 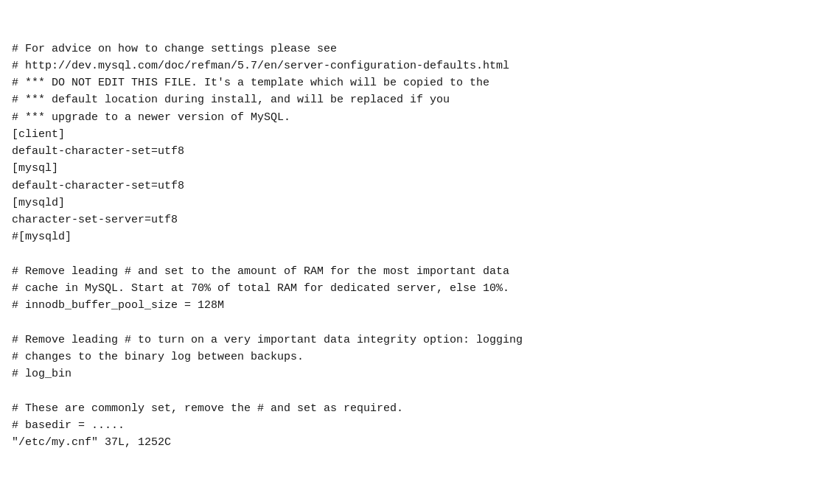 What do you see at coordinates (415, 289) in the screenshot?
I see `code-line-14: # cache in MySQL. Start at 70% of total …` at bounding box center [415, 289].